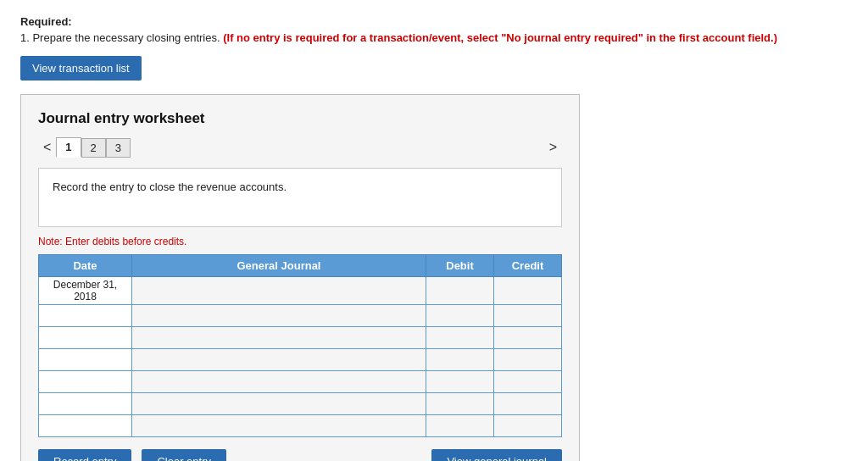  Describe the element at coordinates (119, 147) in the screenshot. I see `page-tab-3: 3` at that location.